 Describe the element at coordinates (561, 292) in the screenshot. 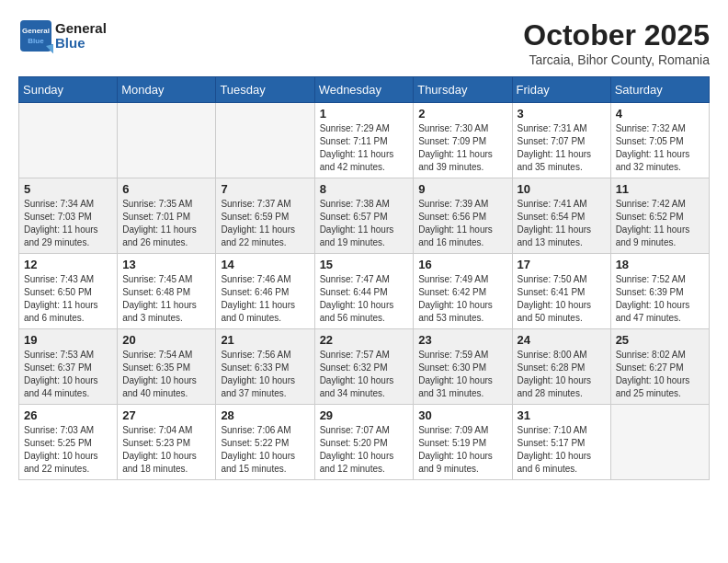

I see `calendar-cell: 17Sunrise: 7:50 AM Sunset: 6:41 PM Dayli…` at that location.